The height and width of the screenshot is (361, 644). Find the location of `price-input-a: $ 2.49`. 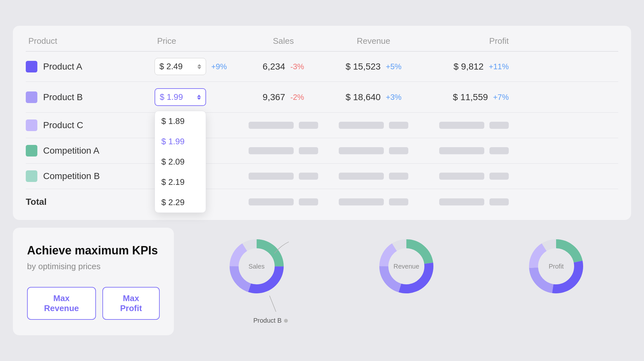

price-input-a: $ 2.49 is located at coordinates (180, 66).